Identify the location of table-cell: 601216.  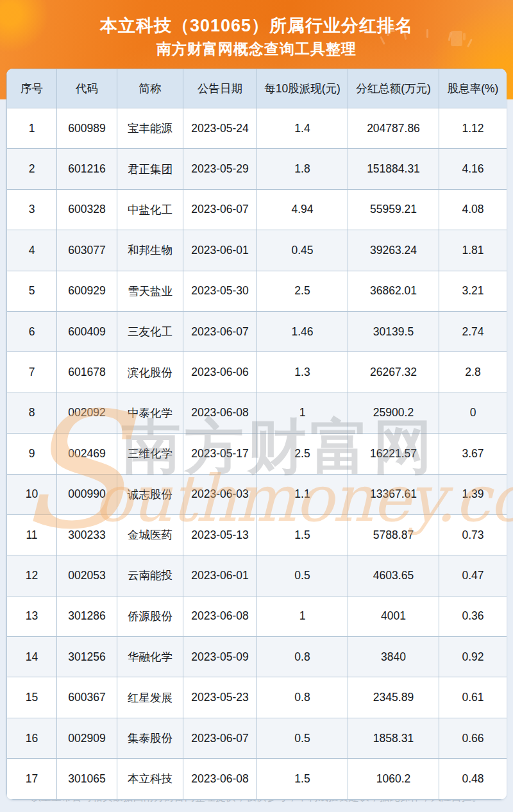
(87, 169).